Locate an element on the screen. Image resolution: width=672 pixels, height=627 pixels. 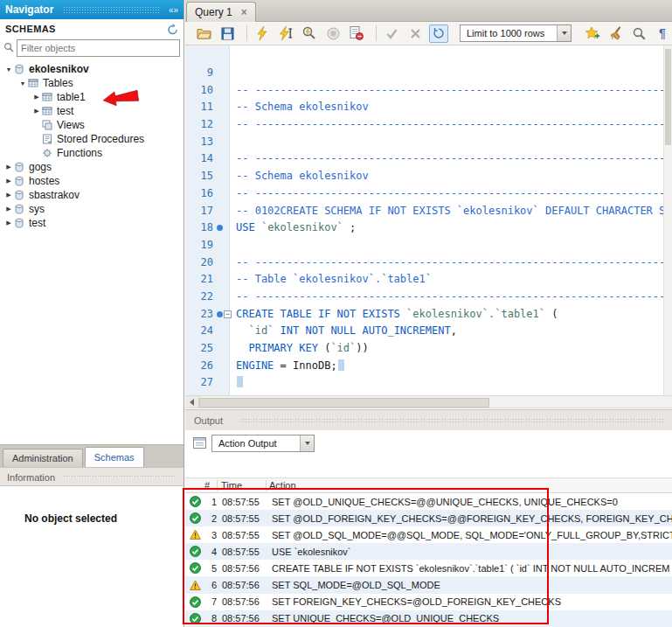
code-line-24: 24 `id` INT NOT NULL AUTO_INCREMENT, is located at coordinates (428, 331).